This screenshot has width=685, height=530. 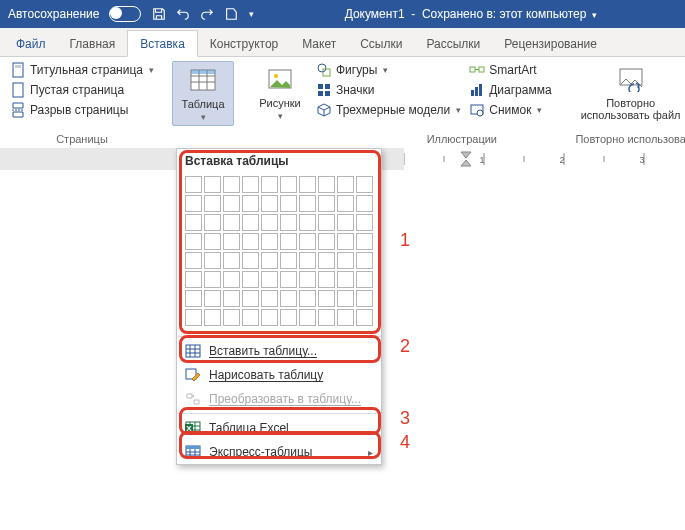 I want to click on chart-button: Диаграмма, so click(x=510, y=90).